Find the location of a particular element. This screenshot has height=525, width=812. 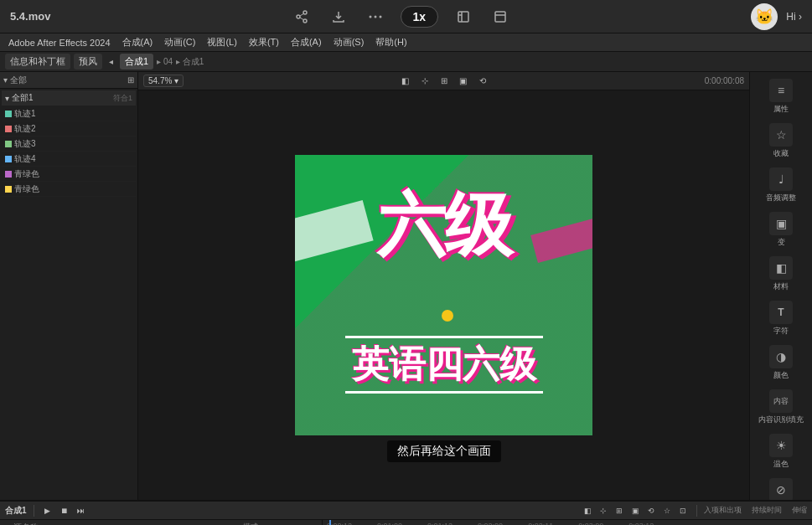

tl-options-4: ▣ is located at coordinates (635, 511).